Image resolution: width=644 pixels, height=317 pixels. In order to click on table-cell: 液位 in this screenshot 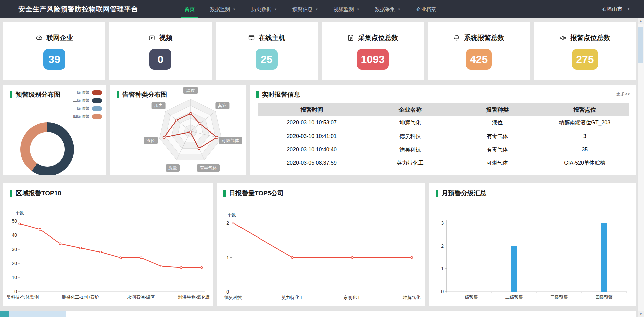, I will do `click(498, 123)`.